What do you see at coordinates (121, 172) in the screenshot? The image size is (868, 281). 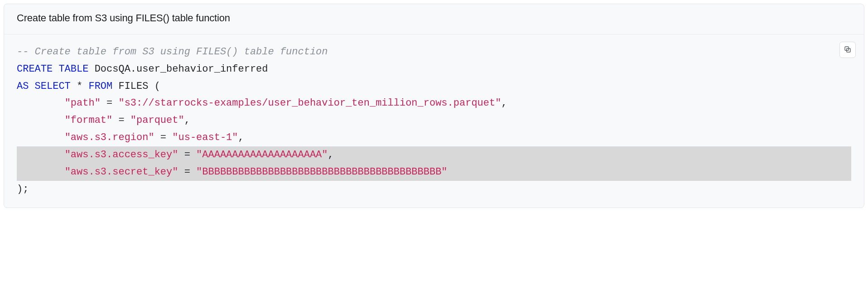 I see `secret-key-key: "aws.s3.secret_key"` at bounding box center [121, 172].